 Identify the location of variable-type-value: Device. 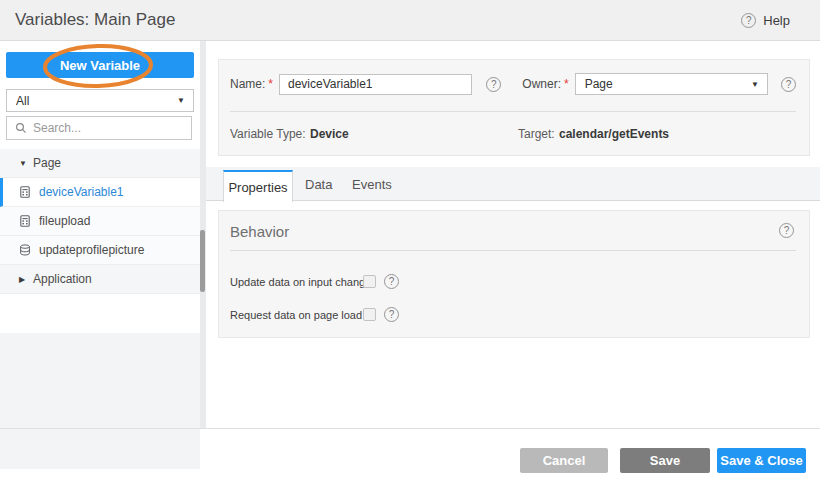
(330, 134).